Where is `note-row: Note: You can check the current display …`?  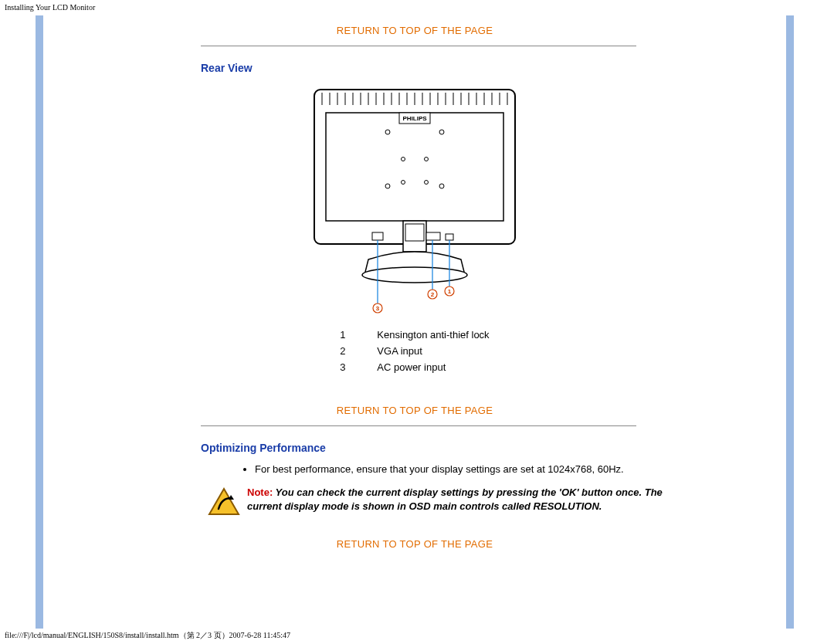 note-row: Note: You can check the current display … is located at coordinates (449, 501).